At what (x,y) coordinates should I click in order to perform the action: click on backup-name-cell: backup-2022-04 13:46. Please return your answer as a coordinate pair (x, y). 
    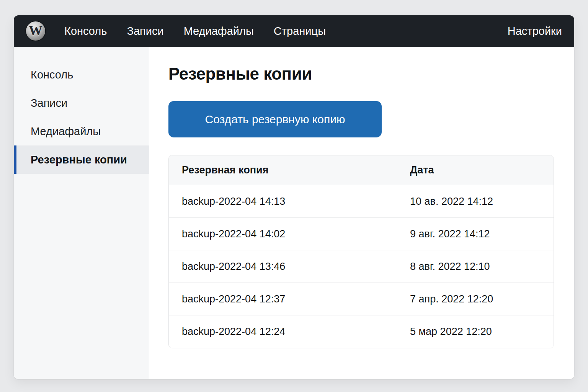
    Looking at the image, I should click on (283, 266).